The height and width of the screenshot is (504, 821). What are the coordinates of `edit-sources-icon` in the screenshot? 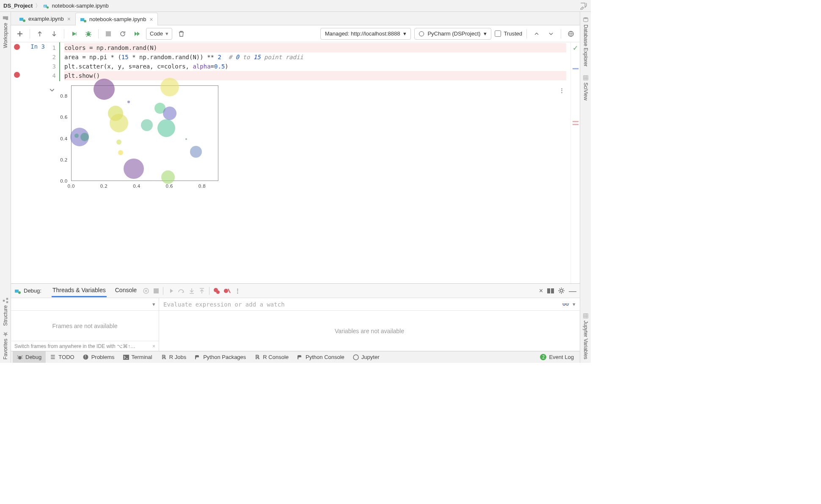 It's located at (584, 6).